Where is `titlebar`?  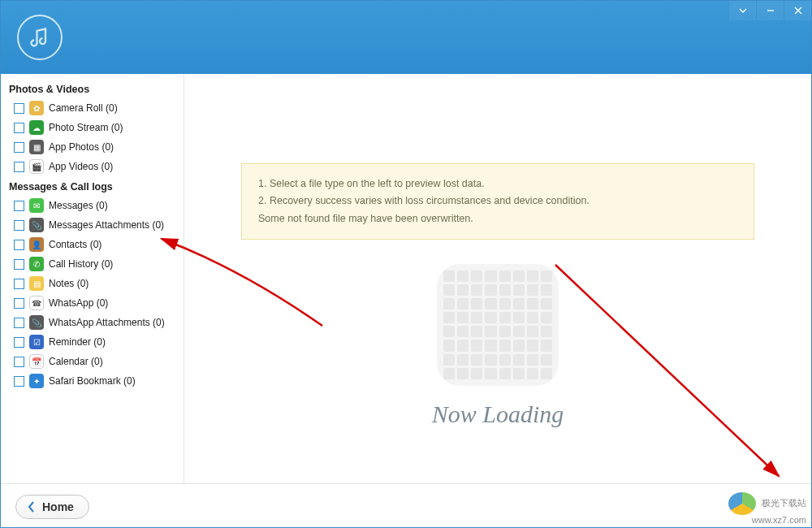 titlebar is located at coordinates (406, 37).